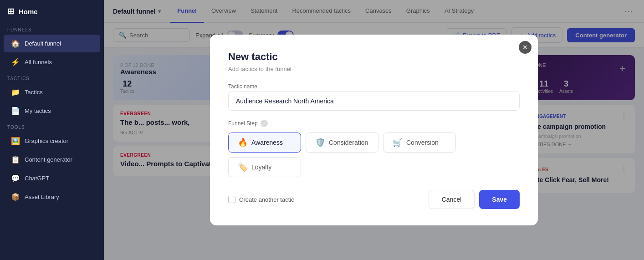 This screenshot has height=260, width=644. Describe the element at coordinates (374, 57) in the screenshot. I see `modal-title: New tactic` at that location.